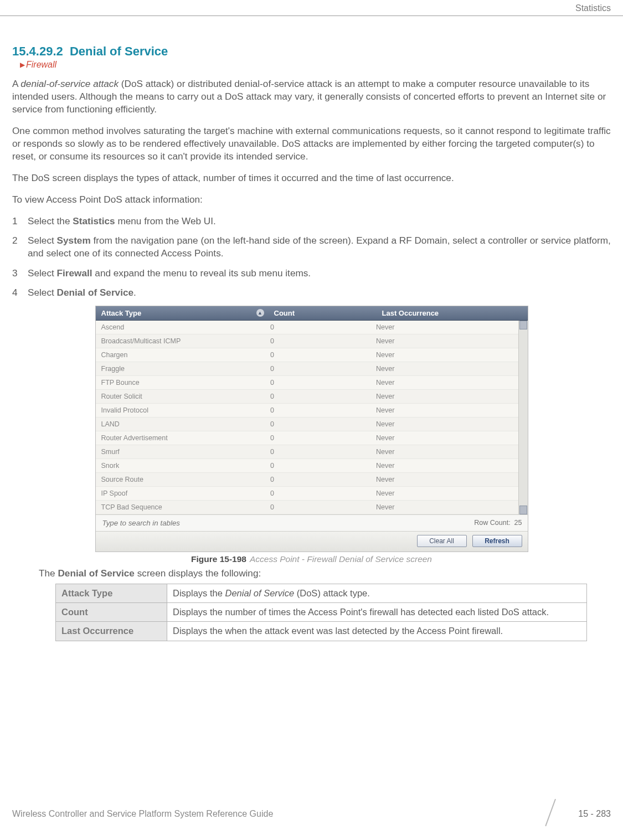 The height and width of the screenshot is (840, 623). I want to click on cell-attack: Invalid Protocol, so click(181, 410).